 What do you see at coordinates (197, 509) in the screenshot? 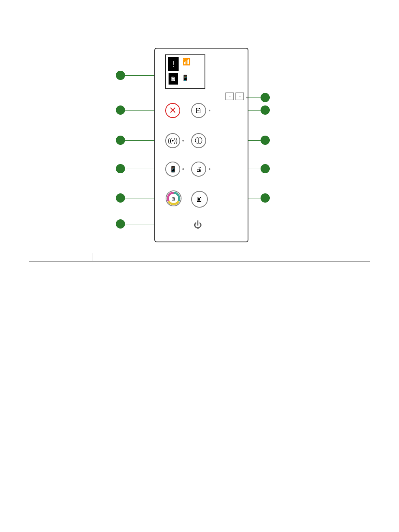
I see `page-footer` at bounding box center [197, 509].